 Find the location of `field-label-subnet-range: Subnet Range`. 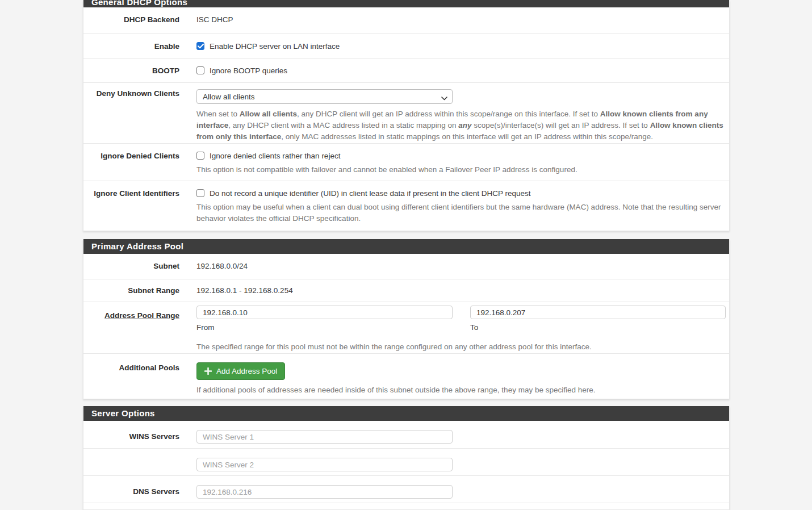

field-label-subnet-range: Subnet Range is located at coordinates (140, 294).